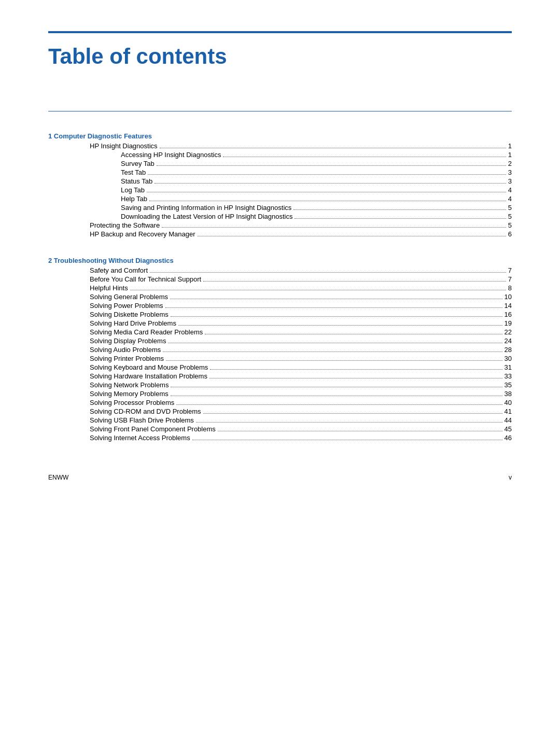  I want to click on toc-entry: Solving Hard Drive Problems19, so click(301, 324).